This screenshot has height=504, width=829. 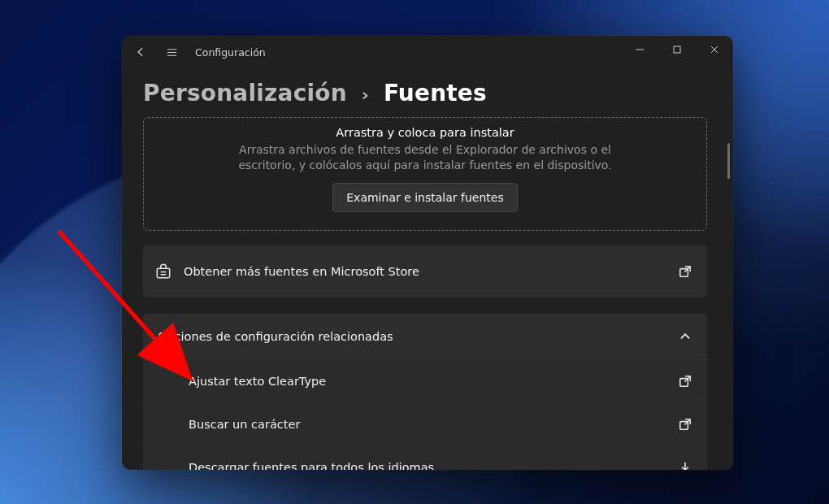 What do you see at coordinates (418, 337) in the screenshot?
I see `related-settings-header-label: Opciones de configuración relacionadas` at bounding box center [418, 337].